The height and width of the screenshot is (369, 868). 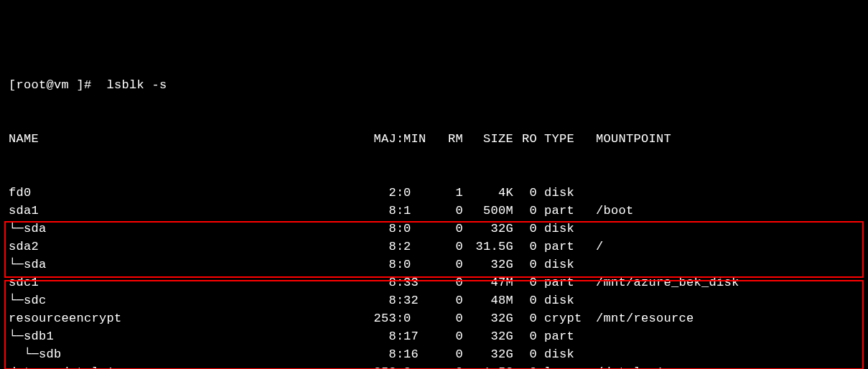 I want to click on table-row: resourceencrypt253:0032G0crypt/mnt/resou…, so click(x=434, y=319).